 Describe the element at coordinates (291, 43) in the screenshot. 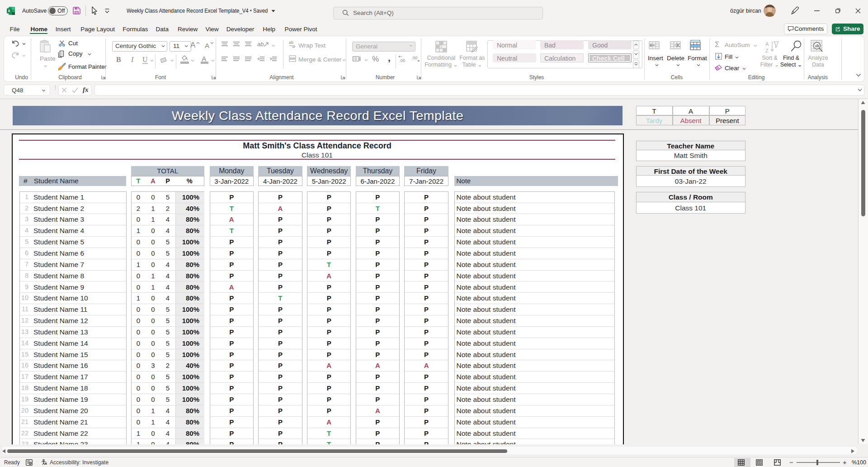

I see `svg-text: ab` at that location.